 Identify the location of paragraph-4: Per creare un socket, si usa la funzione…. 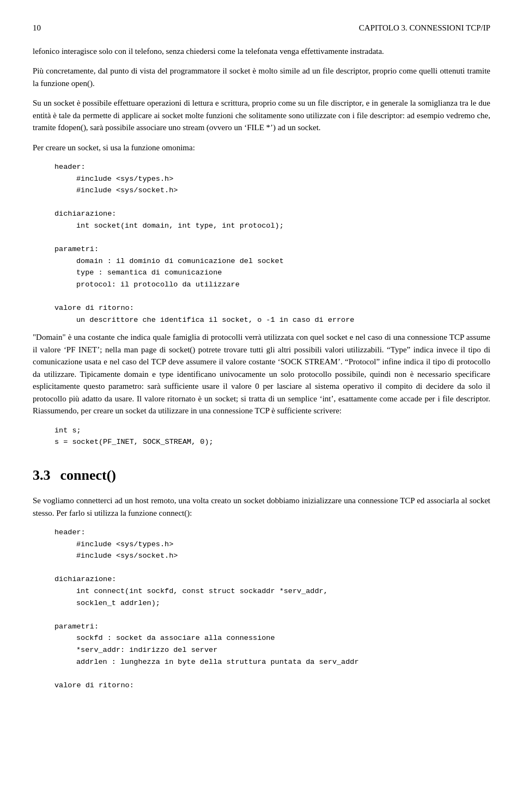
(262, 148).